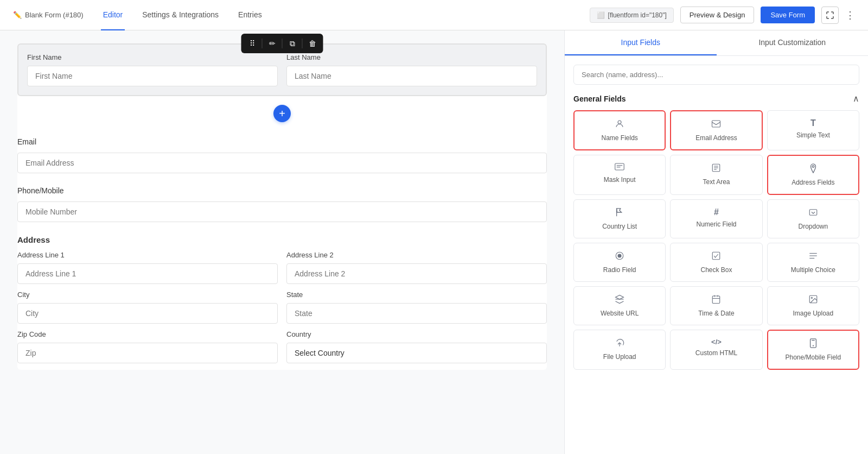 The height and width of the screenshot is (454, 868). Describe the element at coordinates (417, 313) in the screenshot. I see `state-input` at that location.